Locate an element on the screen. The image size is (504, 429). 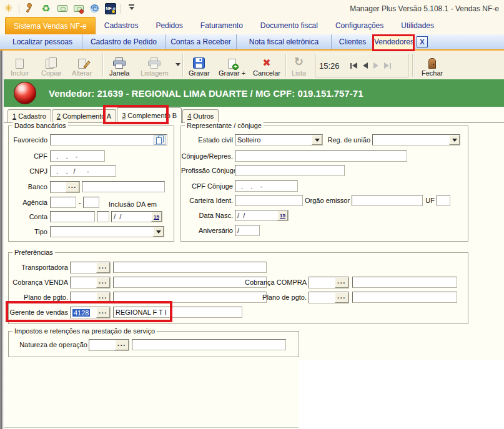
tipo-combobox is located at coordinates (107, 232).